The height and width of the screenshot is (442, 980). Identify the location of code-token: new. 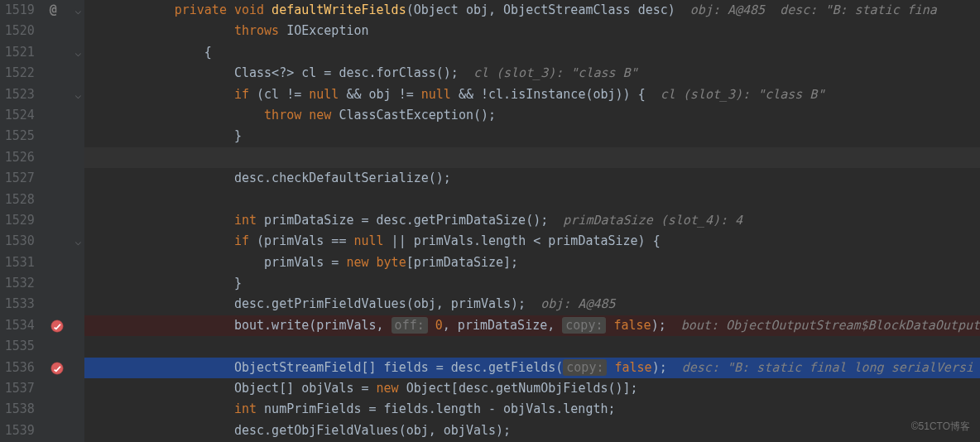
(392, 388).